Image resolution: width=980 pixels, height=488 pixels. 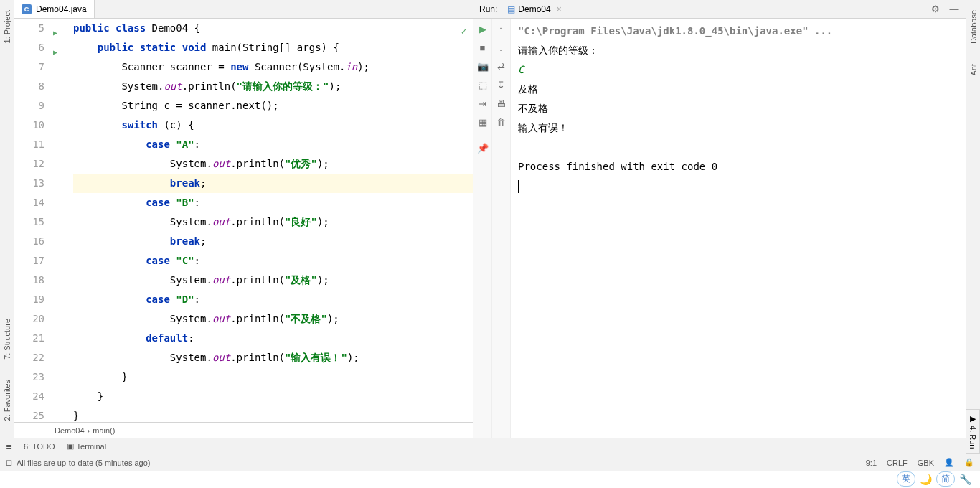 What do you see at coordinates (501, 29) in the screenshot?
I see `up-arrow-icon: ↑` at bounding box center [501, 29].